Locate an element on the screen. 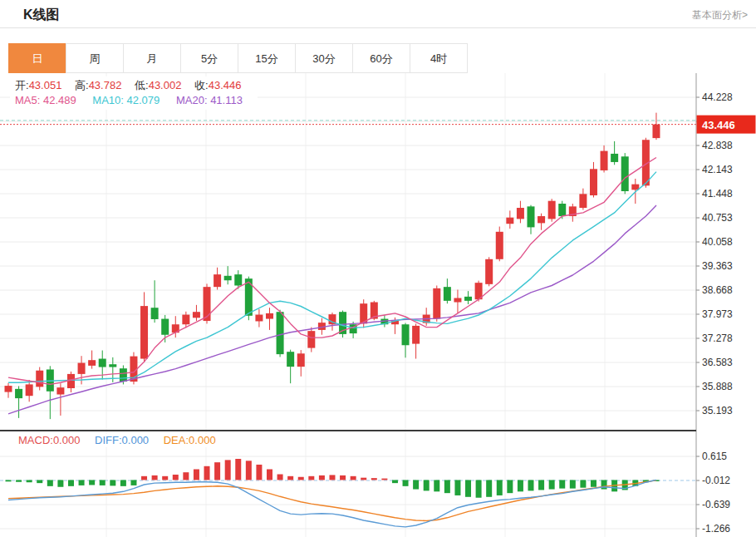 Image resolution: width=756 pixels, height=537 pixels. price-tick-label: 42.143 is located at coordinates (718, 170).